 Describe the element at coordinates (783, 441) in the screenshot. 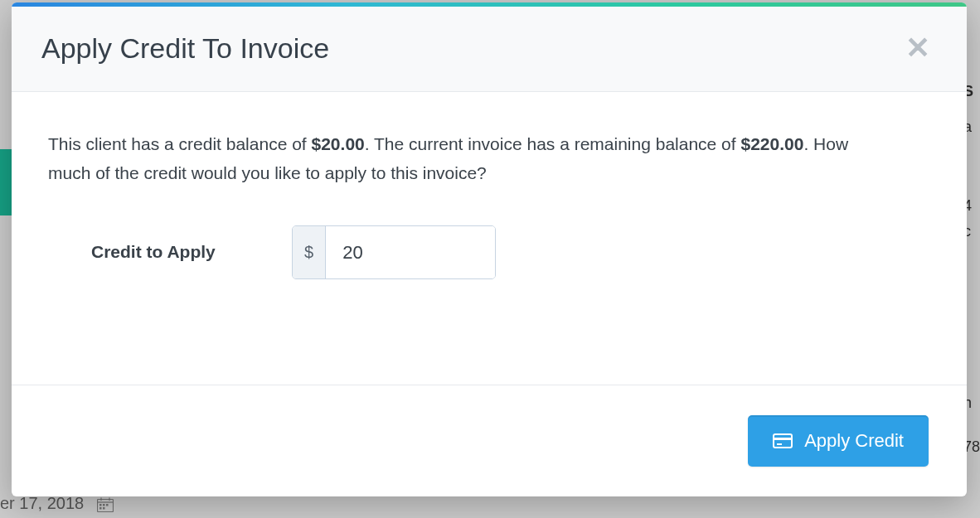

I see `credit-card-icon` at that location.